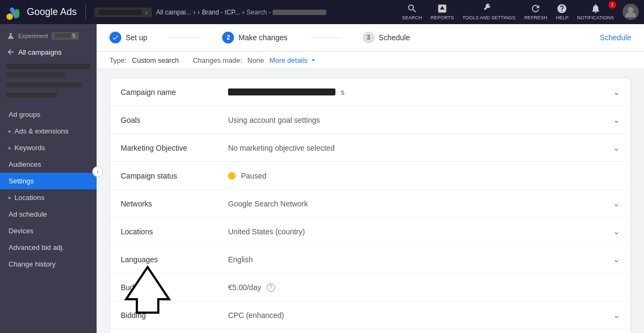 The width and height of the screenshot is (644, 333). What do you see at coordinates (521, 12) in the screenshot?
I see `nav-actions: SEARCH REPORTS TOOLS AND SETTINGS REFRES…` at bounding box center [521, 12].